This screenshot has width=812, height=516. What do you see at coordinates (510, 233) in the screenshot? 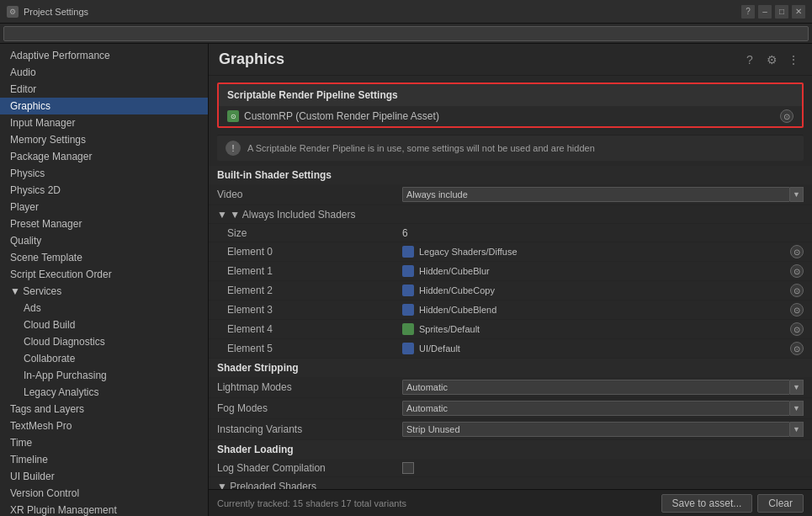
I see `size-row: Size 6` at bounding box center [510, 233].